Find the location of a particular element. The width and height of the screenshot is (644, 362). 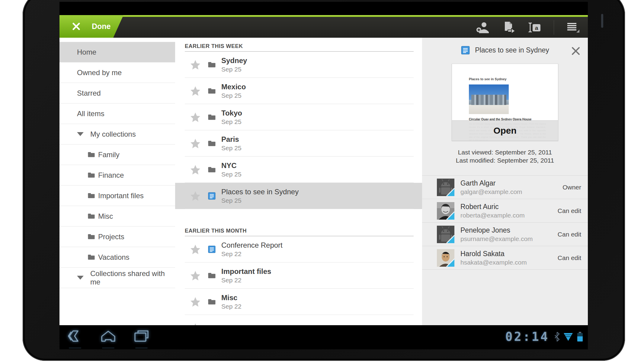

list-item-misc: MiscSep 22 is located at coordinates (299, 302).